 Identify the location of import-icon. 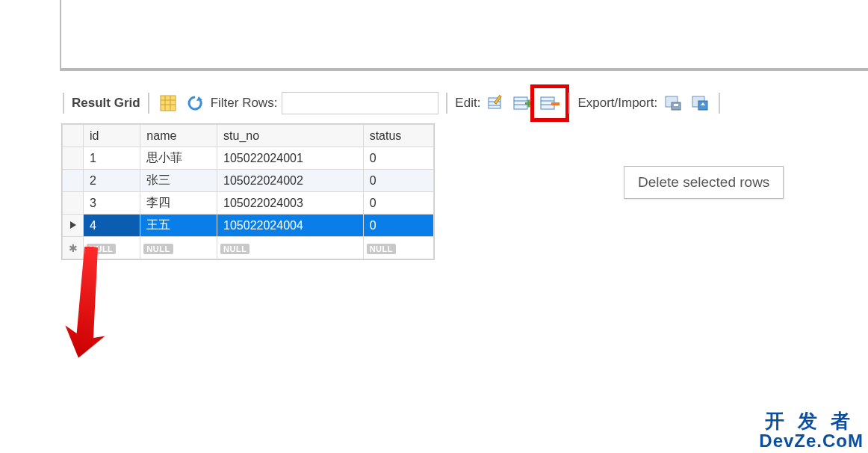
(700, 103).